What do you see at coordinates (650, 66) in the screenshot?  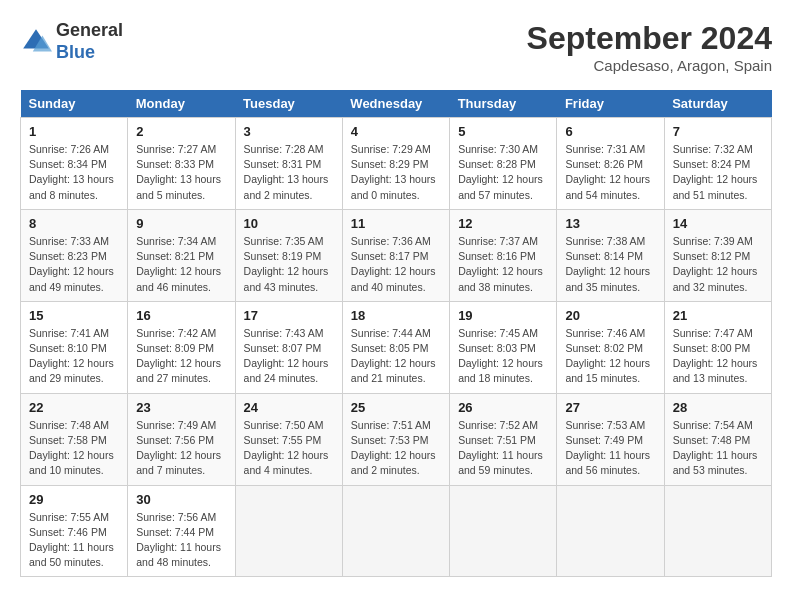 I see `location: Capdesaso, Aragon, Spain` at bounding box center [650, 66].